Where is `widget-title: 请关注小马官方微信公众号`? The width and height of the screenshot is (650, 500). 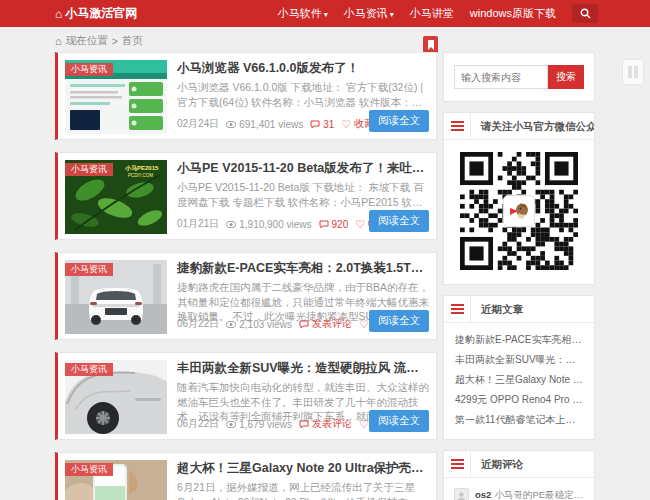 widget-title: 请关注小马官方微信公众号 is located at coordinates (532, 126).